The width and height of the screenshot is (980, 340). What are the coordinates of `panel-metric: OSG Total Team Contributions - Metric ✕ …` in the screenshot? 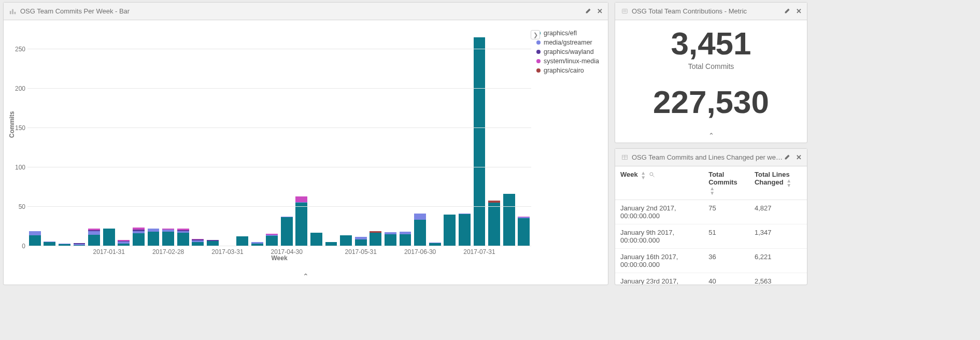 It's located at (711, 73).